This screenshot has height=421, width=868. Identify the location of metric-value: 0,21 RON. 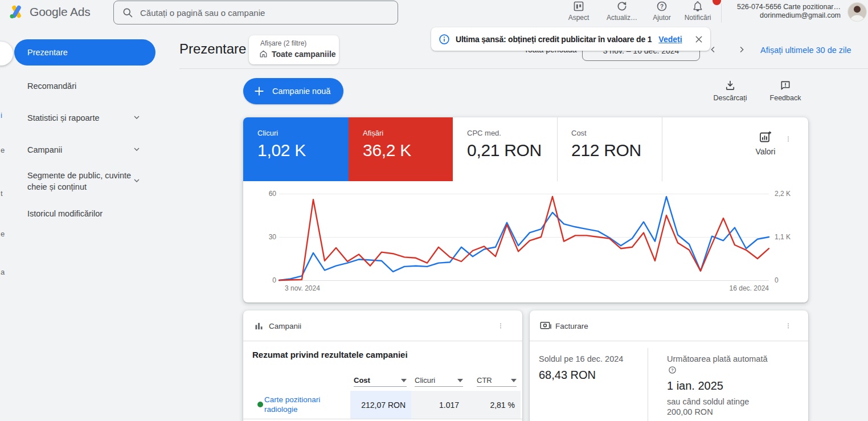
(512, 150).